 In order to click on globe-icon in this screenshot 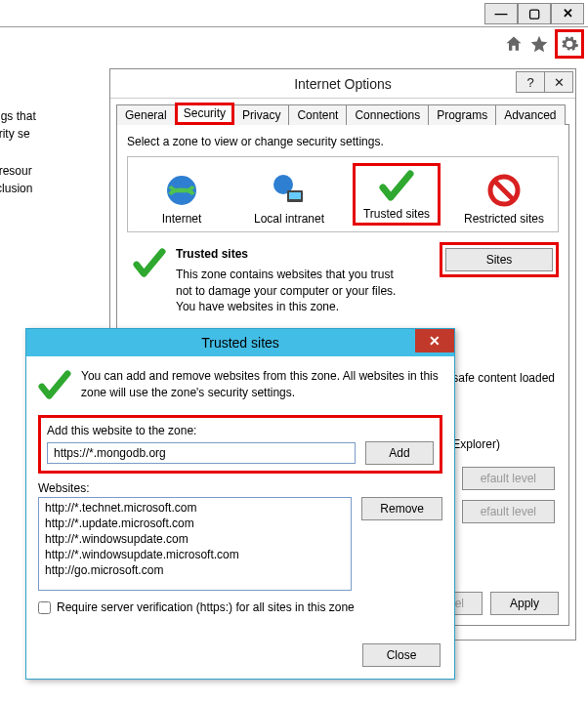, I will do `click(182, 190)`.